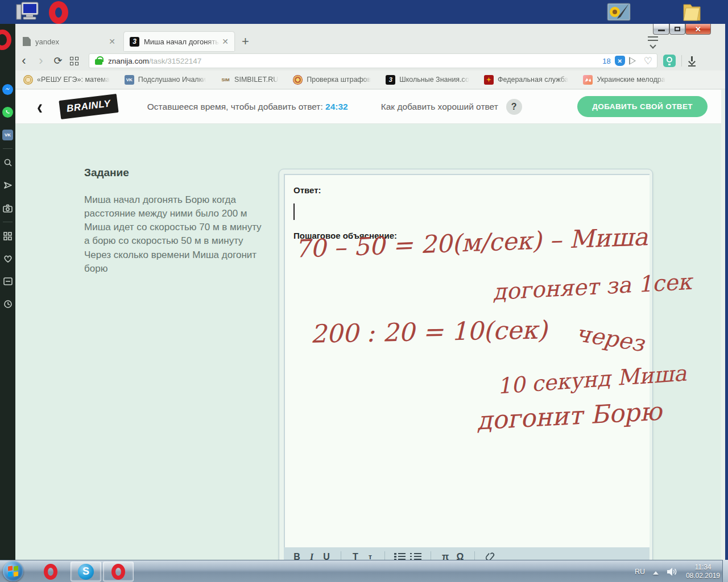 Image resolution: width=728 pixels, height=582 pixels. Describe the element at coordinates (337, 107) in the screenshot. I see `timer-value: 24:32` at that location.